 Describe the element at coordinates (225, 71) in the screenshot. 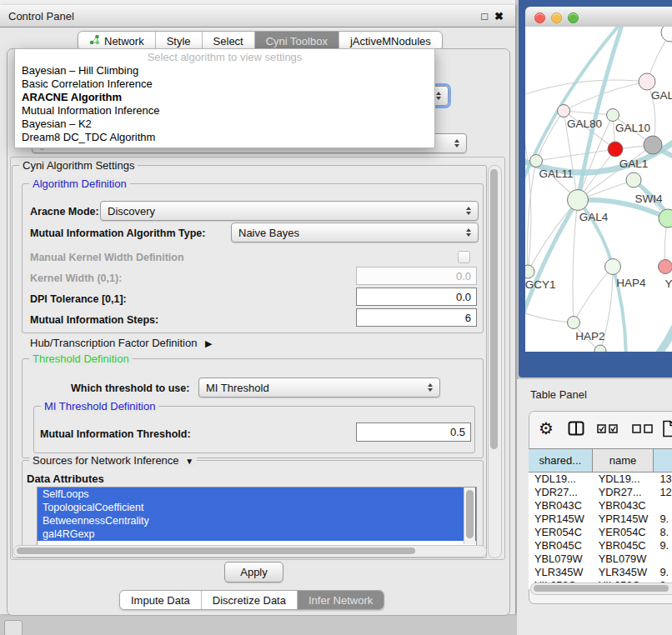

I see `algorithm-option-bayesian-hill-climbing: Bayesian – Hill Climbing` at that location.